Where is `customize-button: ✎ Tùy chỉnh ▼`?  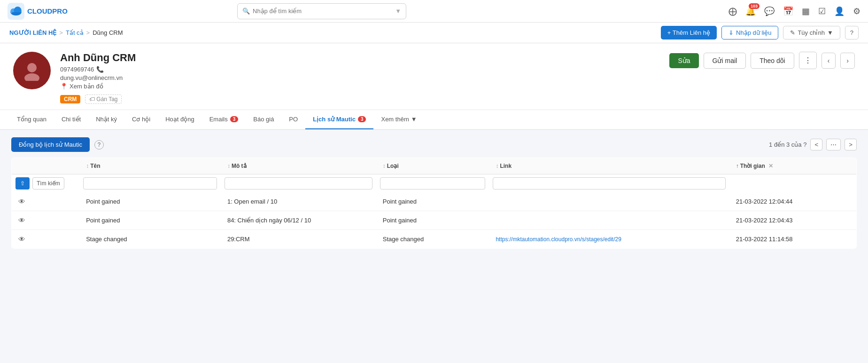 customize-button: ✎ Tùy chỉnh ▼ is located at coordinates (812, 33).